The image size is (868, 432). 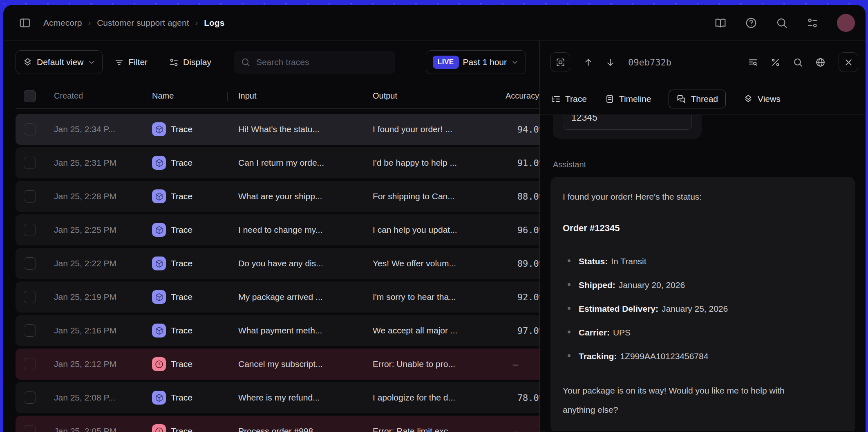 I want to click on row-accuracy: 88.0%, so click(x=520, y=196).